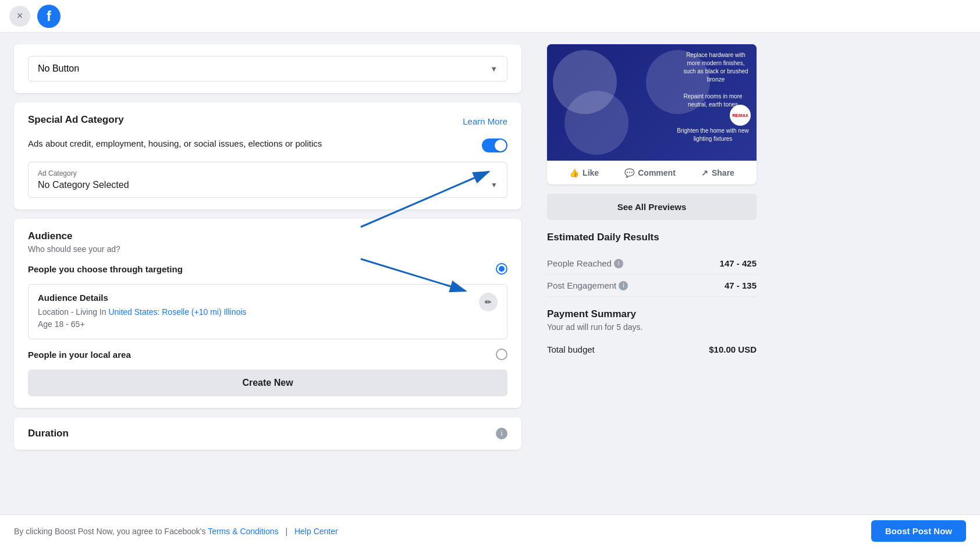 The height and width of the screenshot is (547, 980). I want to click on total-budget-value: $10.00 USD, so click(733, 349).